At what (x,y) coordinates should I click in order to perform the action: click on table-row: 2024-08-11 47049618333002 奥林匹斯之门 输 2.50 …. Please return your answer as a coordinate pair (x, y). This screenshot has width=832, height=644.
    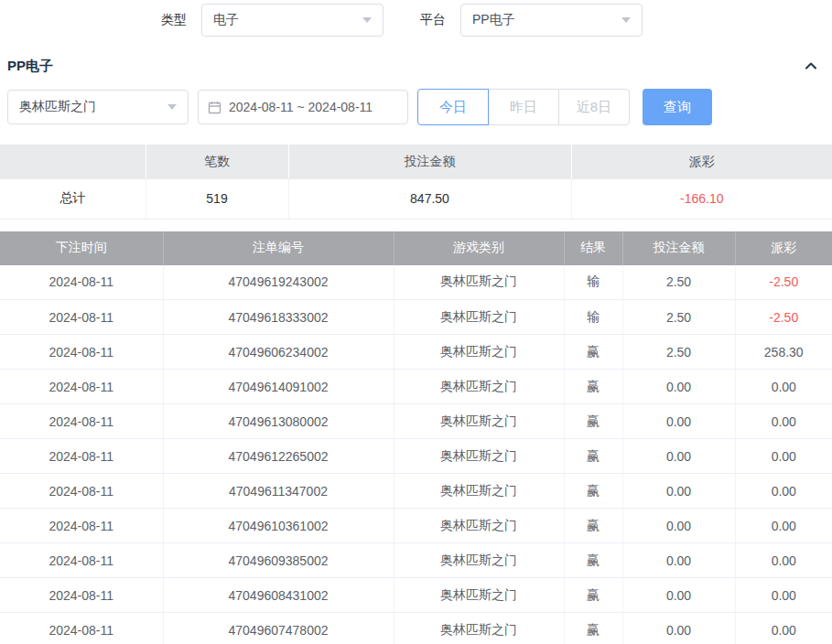
    Looking at the image, I should click on (416, 317).